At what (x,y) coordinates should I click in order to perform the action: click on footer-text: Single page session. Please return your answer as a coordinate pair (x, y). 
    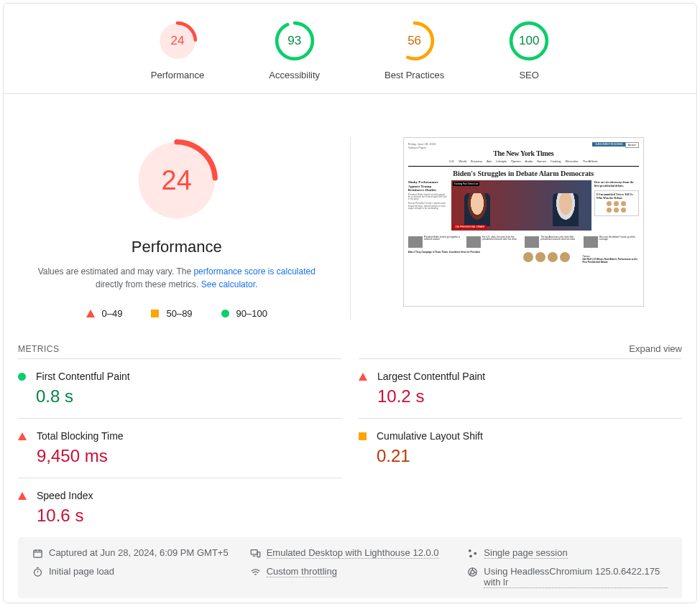
    Looking at the image, I should click on (525, 553).